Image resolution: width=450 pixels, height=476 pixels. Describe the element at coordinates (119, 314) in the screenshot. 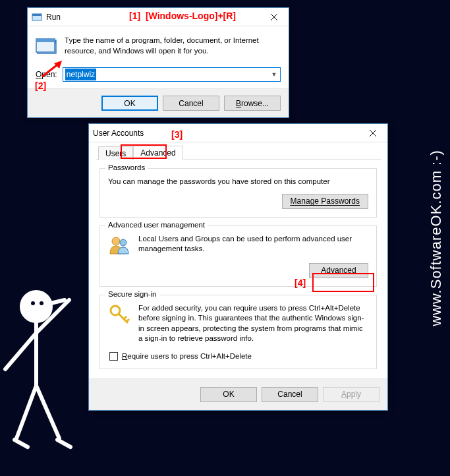

I see `key-icon` at that location.